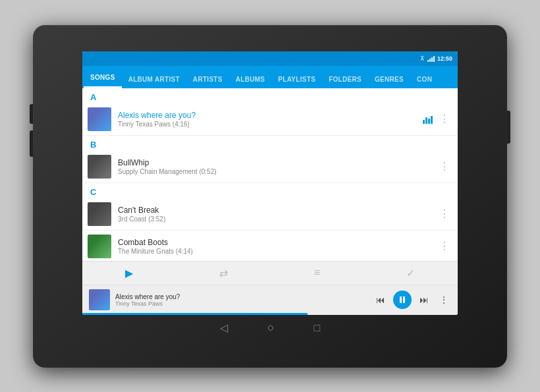  What do you see at coordinates (277, 219) in the screenshot?
I see `song-subtitle: 3rd Coast (3:52)` at bounding box center [277, 219].